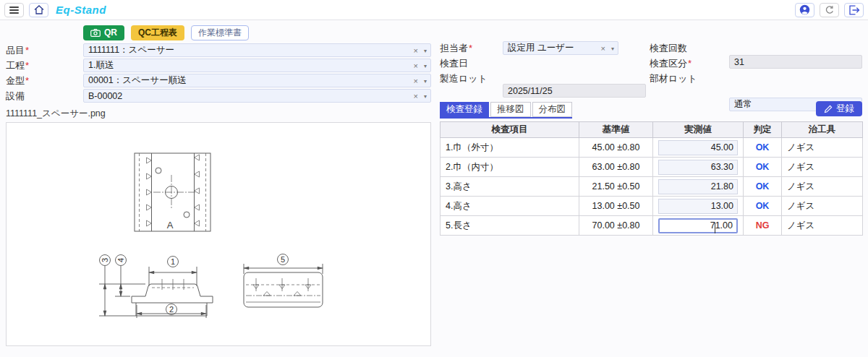 This screenshot has width=868, height=357. What do you see at coordinates (258, 65) in the screenshot?
I see `process-combo: × ▾` at bounding box center [258, 65].